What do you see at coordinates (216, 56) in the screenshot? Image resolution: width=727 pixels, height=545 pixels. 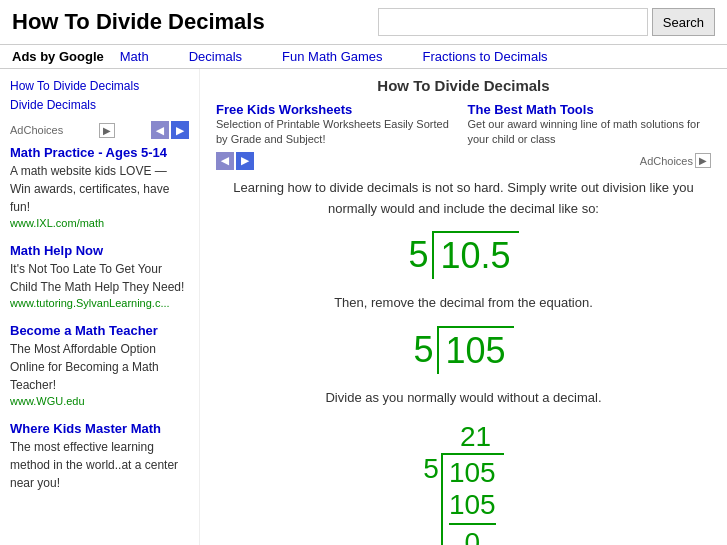 I see `nav-decimals: Decimals` at bounding box center [216, 56].